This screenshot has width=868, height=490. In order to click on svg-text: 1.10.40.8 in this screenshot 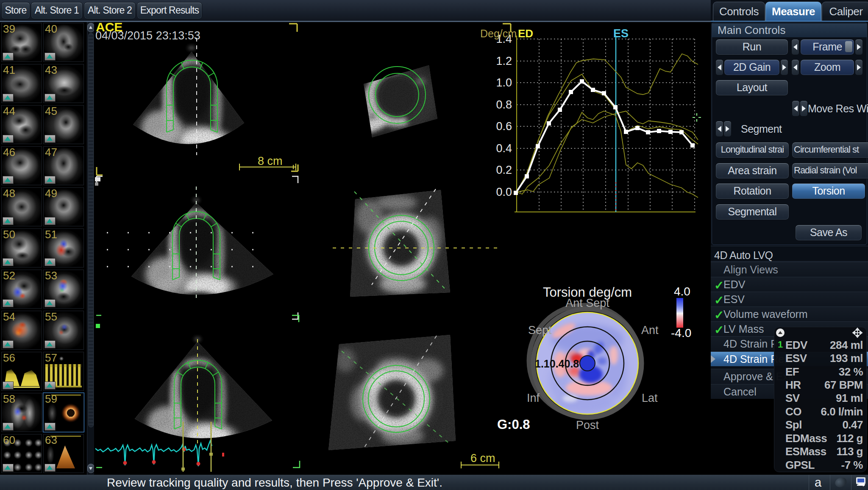, I will do `click(557, 364)`.